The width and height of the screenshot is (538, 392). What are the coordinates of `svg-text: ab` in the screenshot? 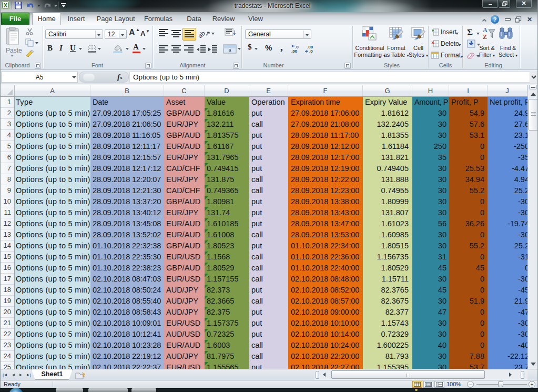 It's located at (203, 35).